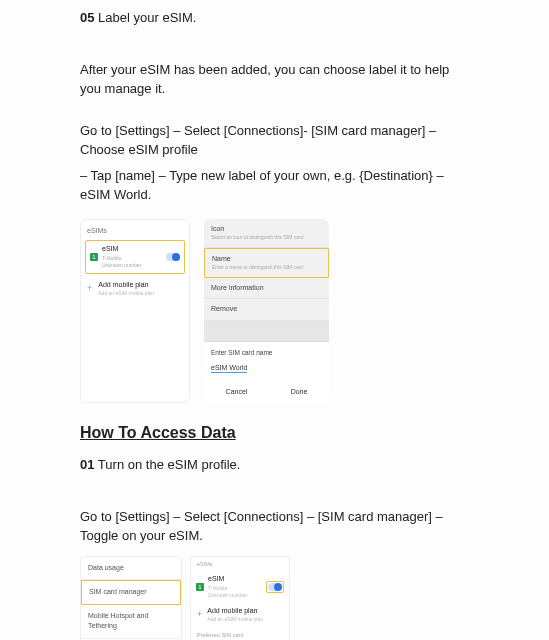 This screenshot has height=640, width=549. I want to click on paragraph-intro: After your eSIM has been added, you can …, so click(274, 80).